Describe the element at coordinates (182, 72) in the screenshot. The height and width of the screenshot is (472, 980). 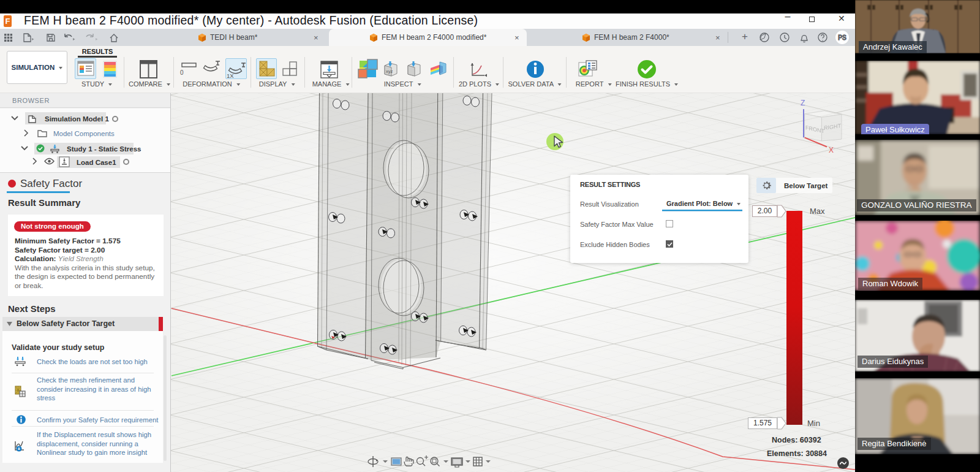
I see `svg-text: 0` at that location.